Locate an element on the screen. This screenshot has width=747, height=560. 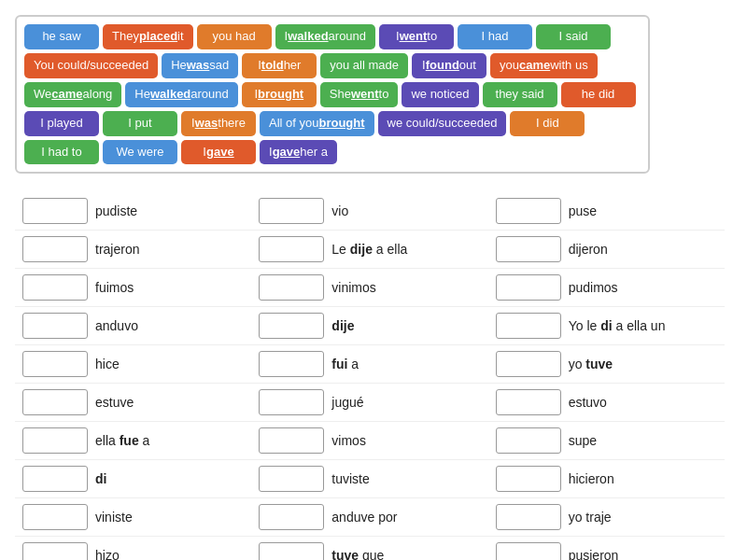
match-item-r4-c0: hice is located at coordinates (133, 364).